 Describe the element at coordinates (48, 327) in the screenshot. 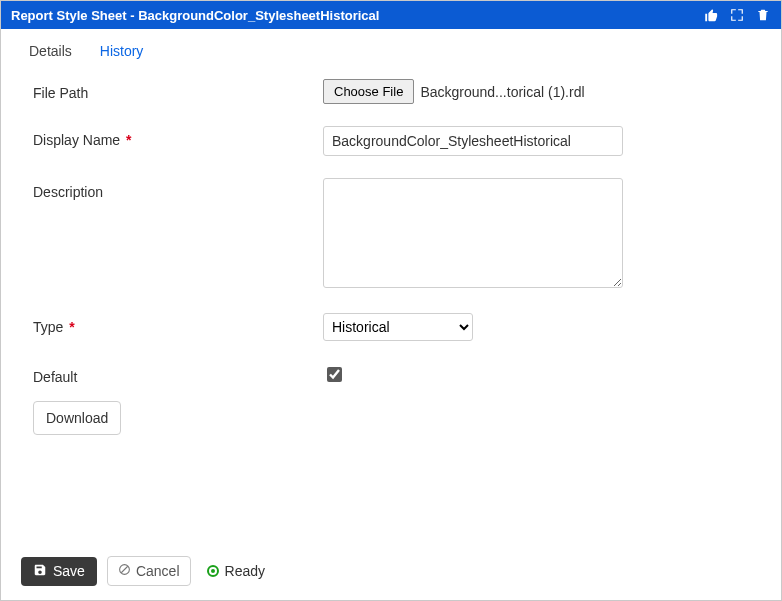

I see `label-type-text: Type` at that location.